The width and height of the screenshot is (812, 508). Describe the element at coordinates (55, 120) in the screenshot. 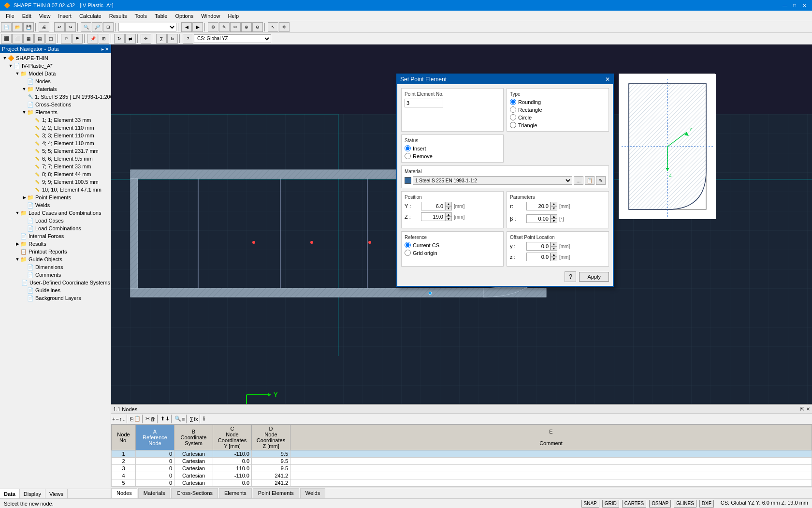

I see `tree-item-el1: 📏 1; 1; Element 33 mm` at that location.